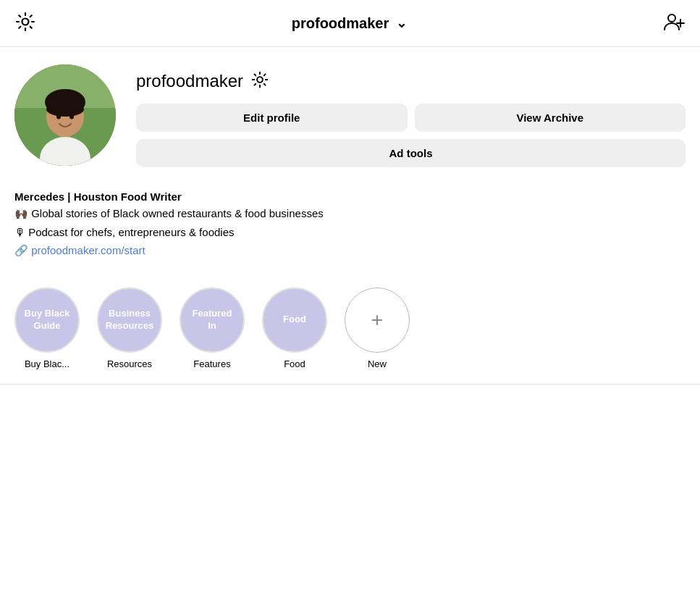 The image size is (700, 596). Describe the element at coordinates (130, 329) in the screenshot. I see `highlight-item-business-resources: Business ResourcesResources` at that location.